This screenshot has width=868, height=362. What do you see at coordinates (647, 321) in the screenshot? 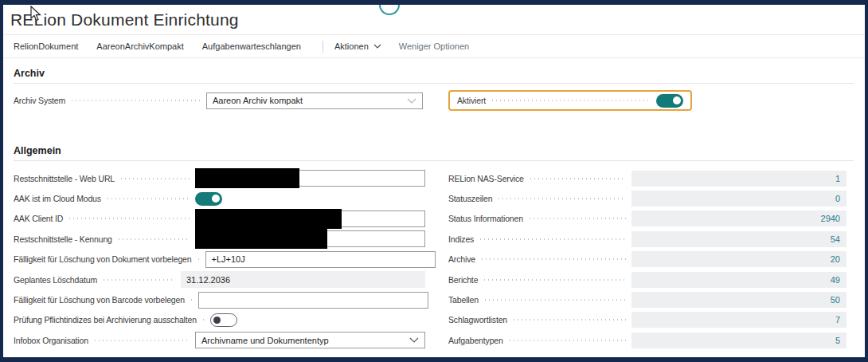
I see `field-schlagwortlisten: Schlagwortlisten 7` at bounding box center [647, 321].